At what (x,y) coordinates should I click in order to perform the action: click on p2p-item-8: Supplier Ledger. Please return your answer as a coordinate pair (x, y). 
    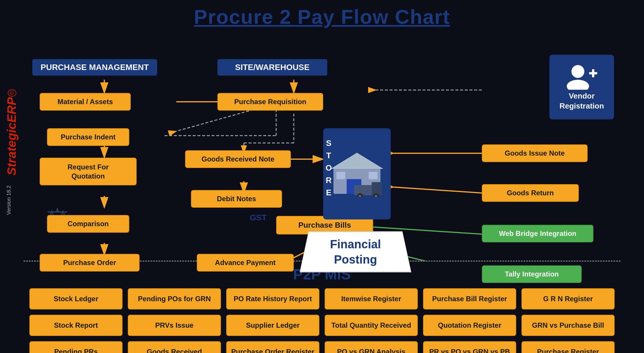
    Looking at the image, I should click on (273, 325).